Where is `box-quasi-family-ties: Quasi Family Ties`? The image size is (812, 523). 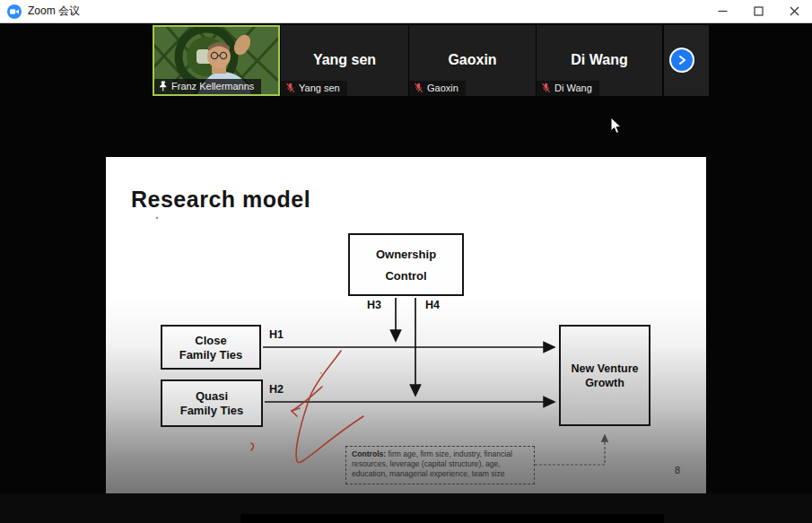 box-quasi-family-ties: Quasi Family Ties is located at coordinates (212, 404).